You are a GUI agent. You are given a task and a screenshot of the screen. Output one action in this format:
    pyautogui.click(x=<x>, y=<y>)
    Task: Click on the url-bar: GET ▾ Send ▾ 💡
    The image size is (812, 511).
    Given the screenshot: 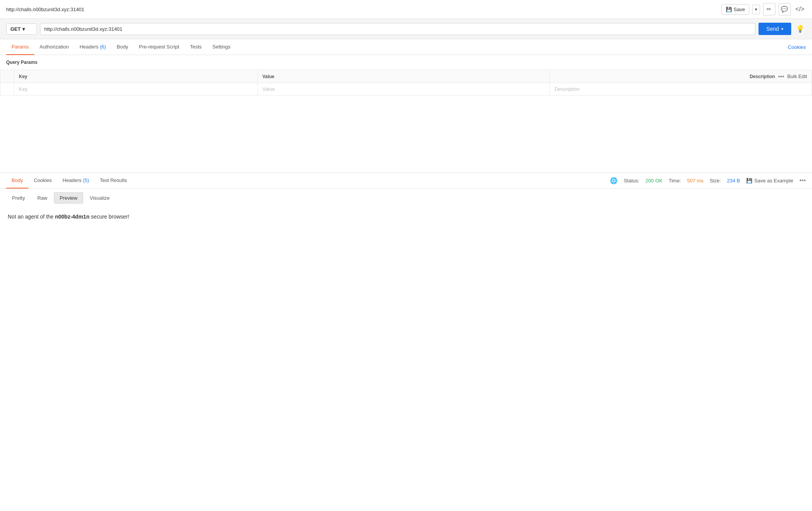 What is the action you would take?
    pyautogui.click(x=406, y=29)
    